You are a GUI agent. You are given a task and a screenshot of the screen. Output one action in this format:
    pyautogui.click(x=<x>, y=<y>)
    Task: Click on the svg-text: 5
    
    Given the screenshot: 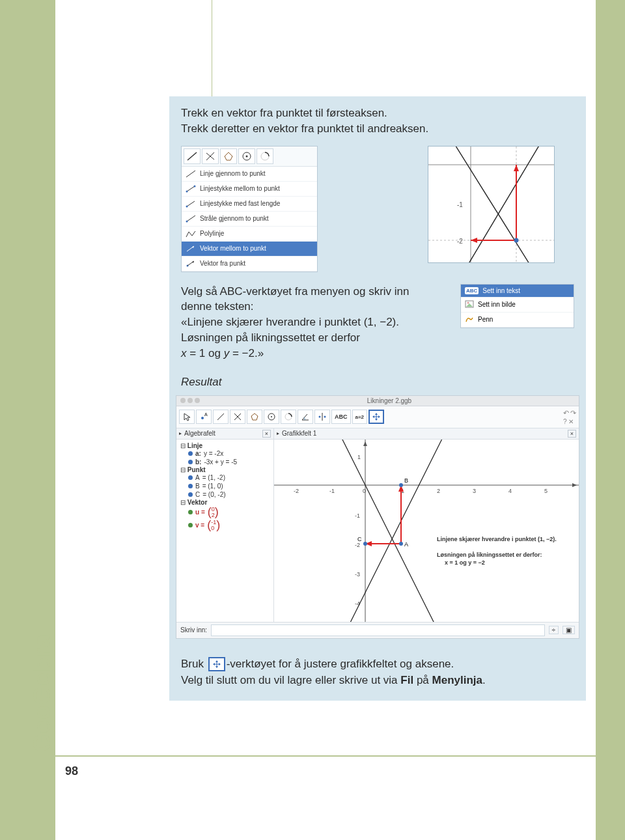 What is the action you would take?
    pyautogui.click(x=546, y=491)
    